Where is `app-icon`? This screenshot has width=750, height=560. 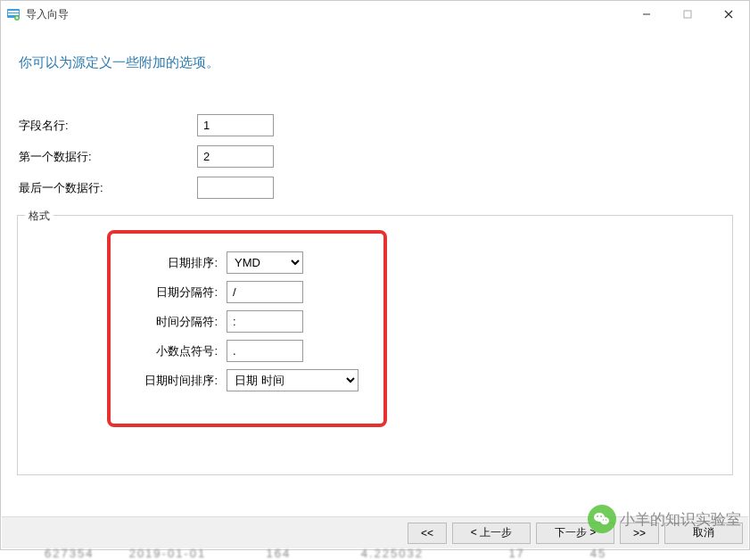 app-icon is located at coordinates (13, 14).